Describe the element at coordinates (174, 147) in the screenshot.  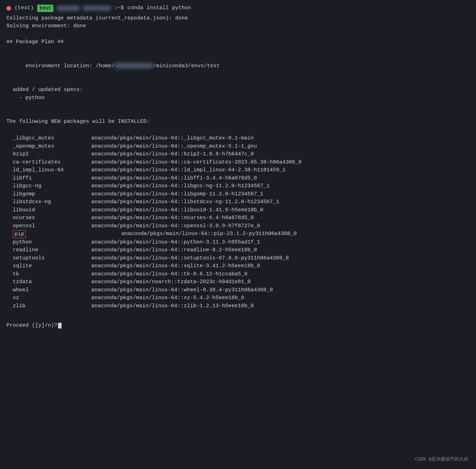
I see `pkg-path: anaconda/pkgs/main/linux-64::_openmp_mut…` at that location.